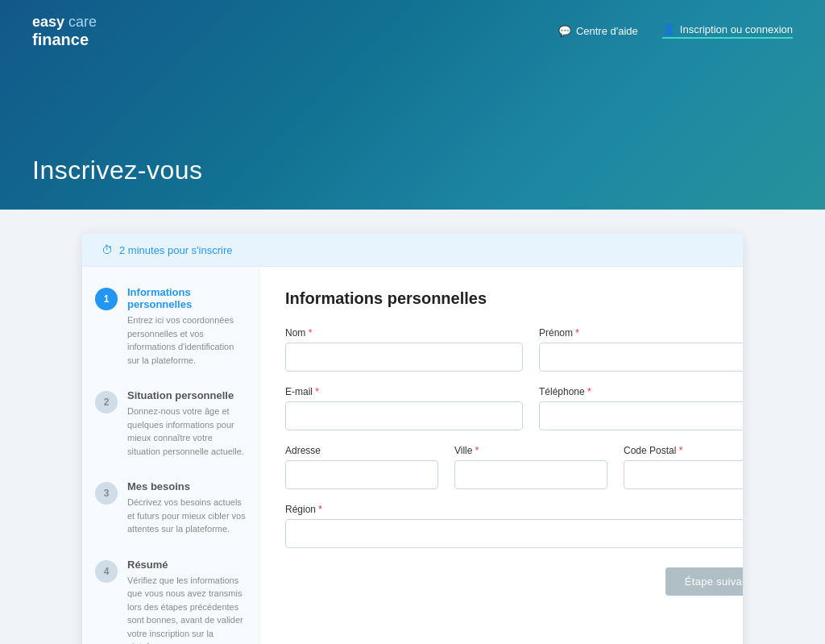  Describe the element at coordinates (187, 601) in the screenshot. I see `step-4-content: Résumé Vérifiez que les informations que…` at that location.